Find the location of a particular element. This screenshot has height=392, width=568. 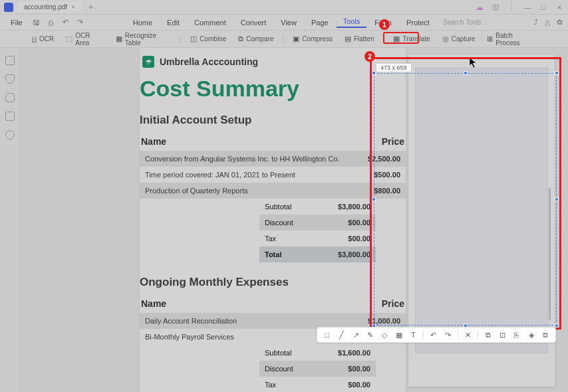

table-header-1: Name Price is located at coordinates (273, 142).